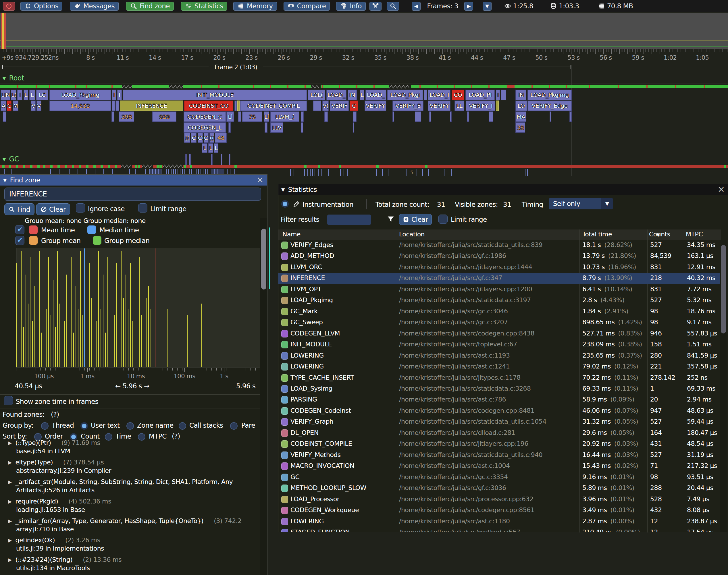 Image resolution: width=728 pixels, height=575 pixels. I want to click on timeline-zone-load: LOAD_, so click(376, 95).